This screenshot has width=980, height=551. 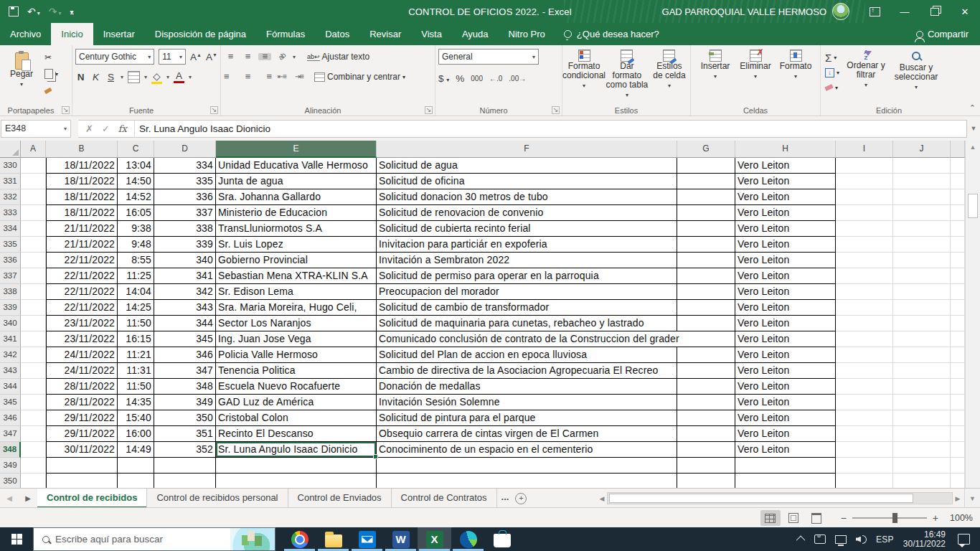 What do you see at coordinates (864, 339) in the screenshot?
I see `cell-I341` at bounding box center [864, 339].